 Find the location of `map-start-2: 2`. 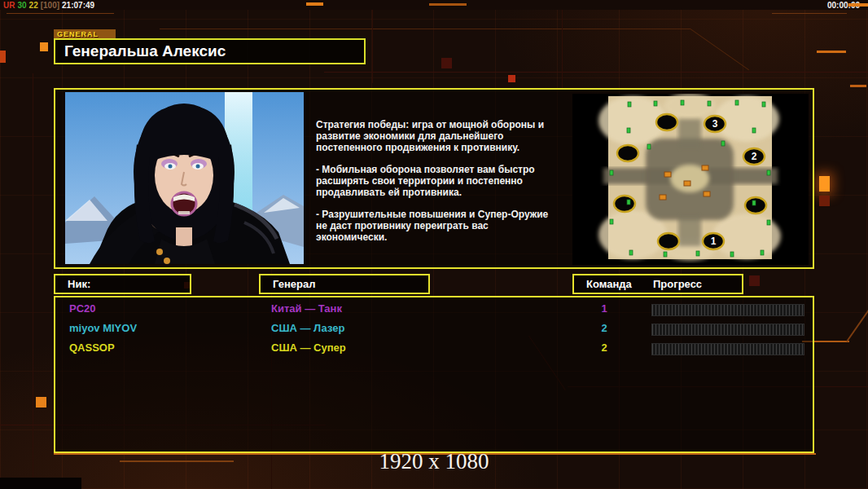

map-start-2: 2 is located at coordinates (754, 156).